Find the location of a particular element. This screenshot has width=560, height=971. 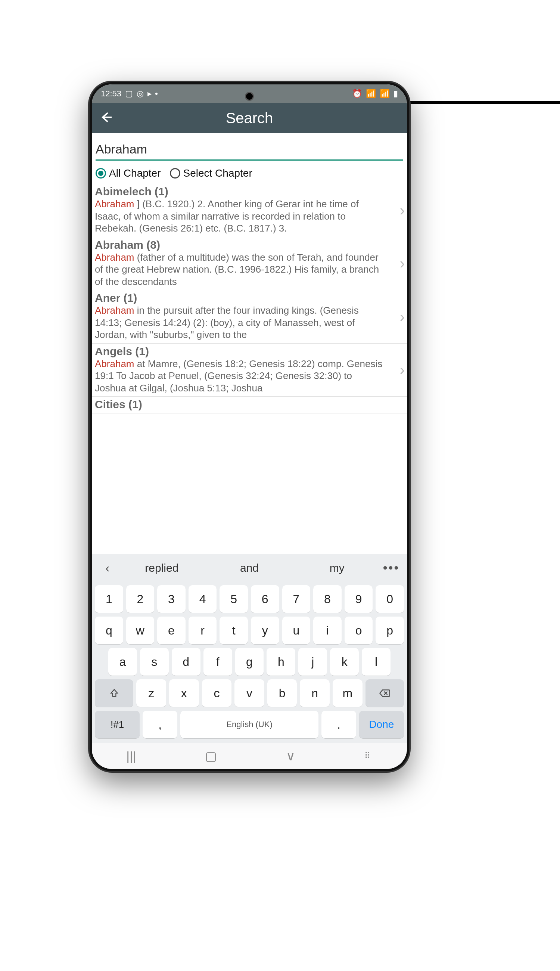

keyboard-suggestion-bar: ‹ replied and my ••• is located at coordinates (249, 568).